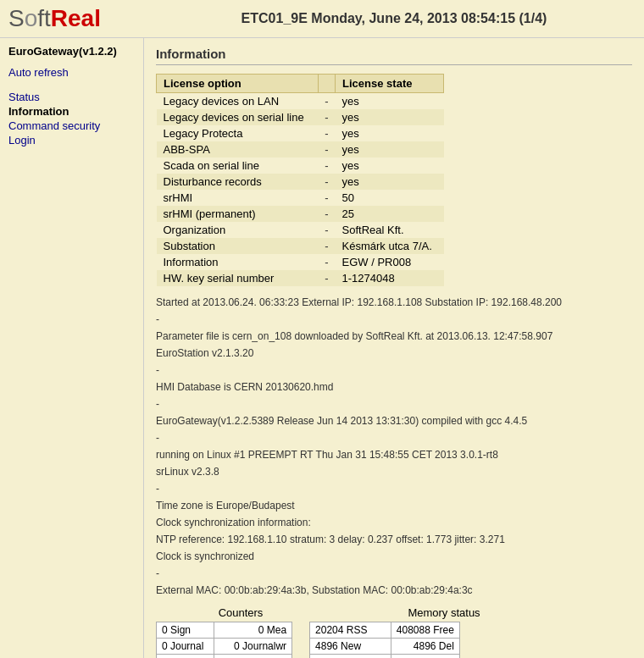 This screenshot has width=644, height=658. Describe the element at coordinates (237, 198) in the screenshot. I see `license-option: srHMI` at that location.